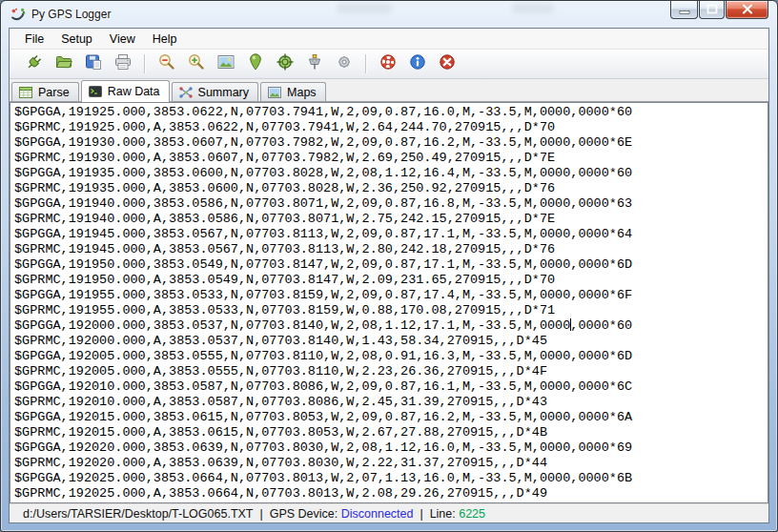 Image resolution: width=778 pixels, height=532 pixels. Describe the element at coordinates (391, 174) in the screenshot. I see `log-line: $GPGGA,191935.000,3853.0600,N,07703.8028…` at that location.